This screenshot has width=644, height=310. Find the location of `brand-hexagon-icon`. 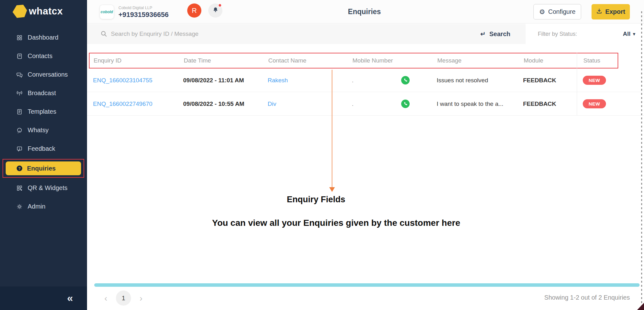

brand-hexagon-icon is located at coordinates (20, 11).